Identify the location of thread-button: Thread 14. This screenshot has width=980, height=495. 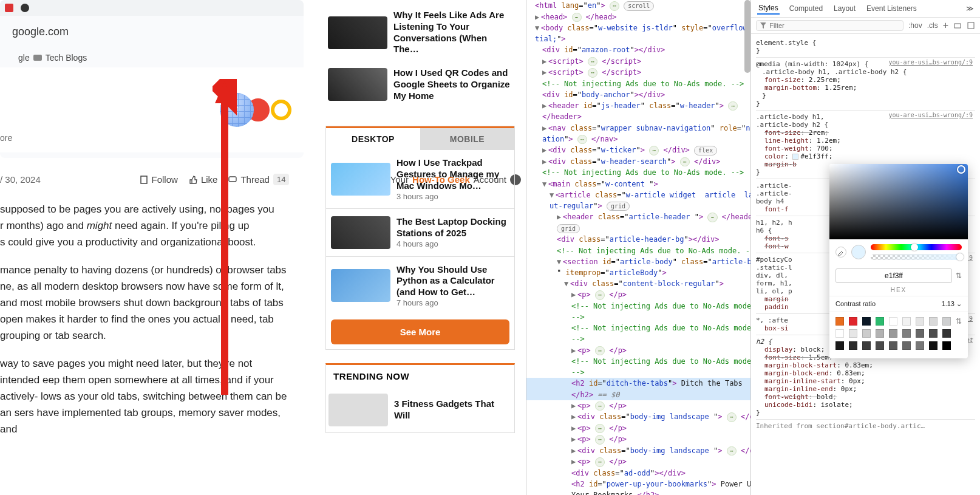
(259, 180).